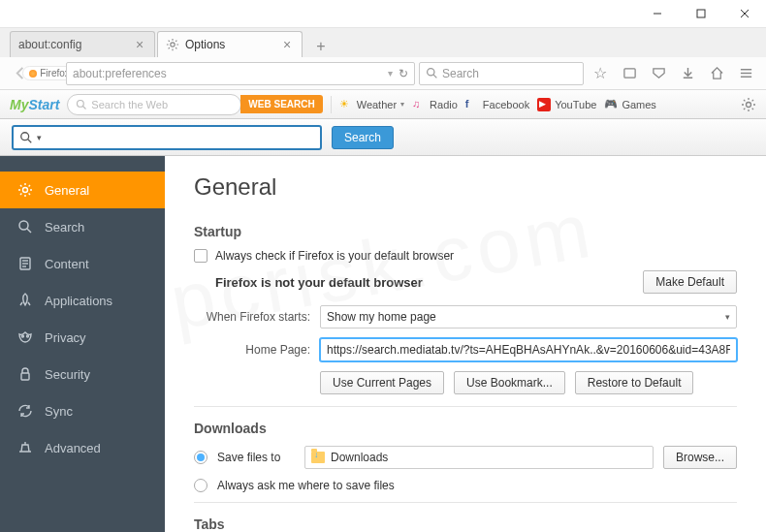 Image resolution: width=766 pixels, height=532 pixels. What do you see at coordinates (434, 105) in the screenshot?
I see `mystart-radio-link: ♫Radio` at bounding box center [434, 105].